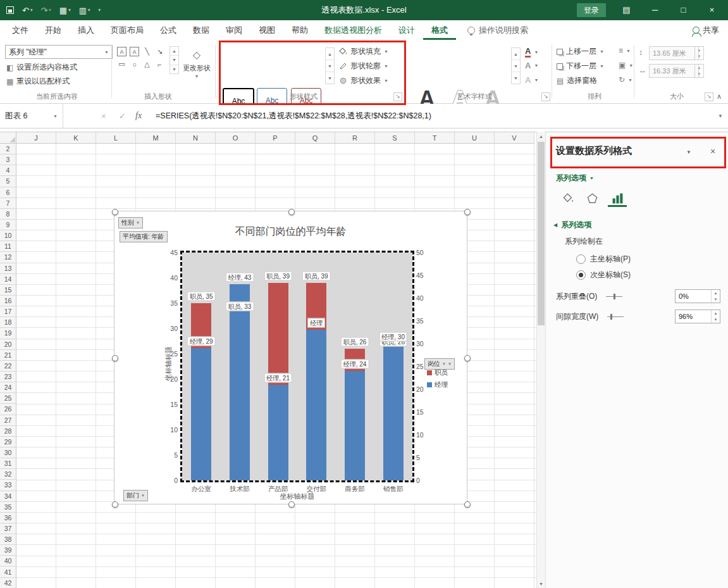 The image size is (728, 588). Describe the element at coordinates (625, 51) in the screenshot. I see `align-button: ≡ ▼` at that location.